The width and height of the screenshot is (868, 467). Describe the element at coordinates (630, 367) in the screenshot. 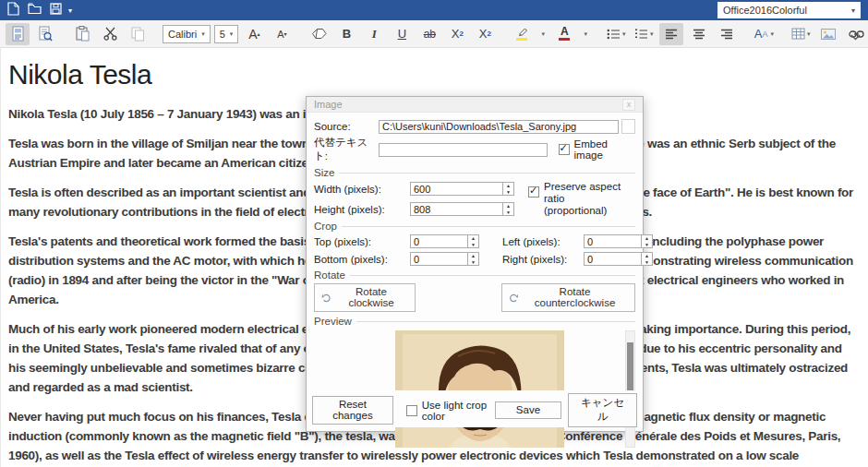

I see `preview-scrollbar-thumb` at that location.